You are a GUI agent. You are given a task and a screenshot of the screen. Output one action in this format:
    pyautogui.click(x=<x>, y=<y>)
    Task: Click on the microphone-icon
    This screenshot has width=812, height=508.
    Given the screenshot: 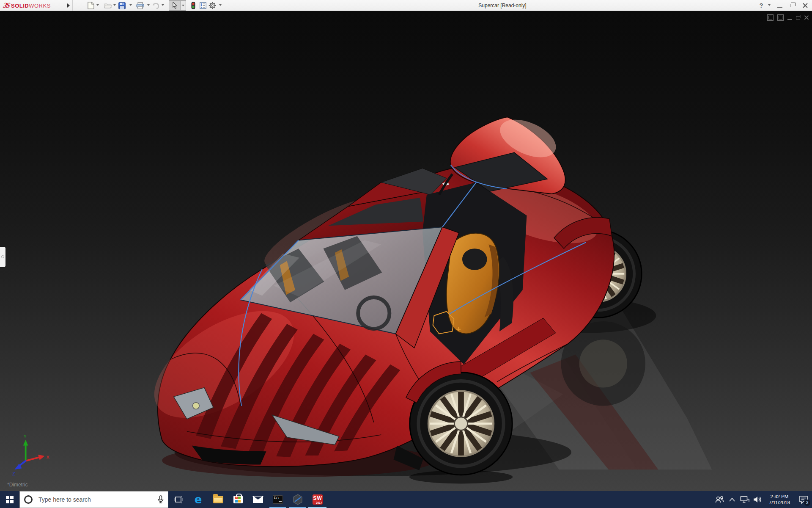 What is the action you would take?
    pyautogui.click(x=161, y=500)
    